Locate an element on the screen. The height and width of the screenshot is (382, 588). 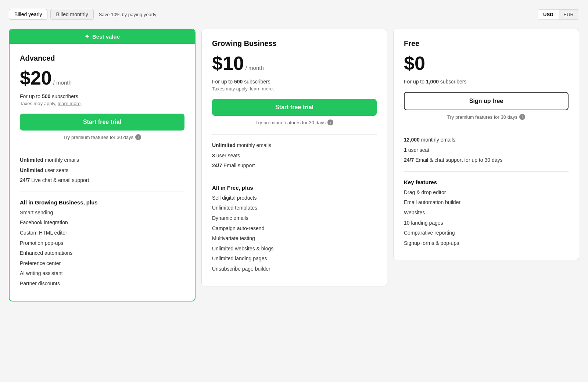
list-item: Unlimited templates is located at coordinates (294, 208).